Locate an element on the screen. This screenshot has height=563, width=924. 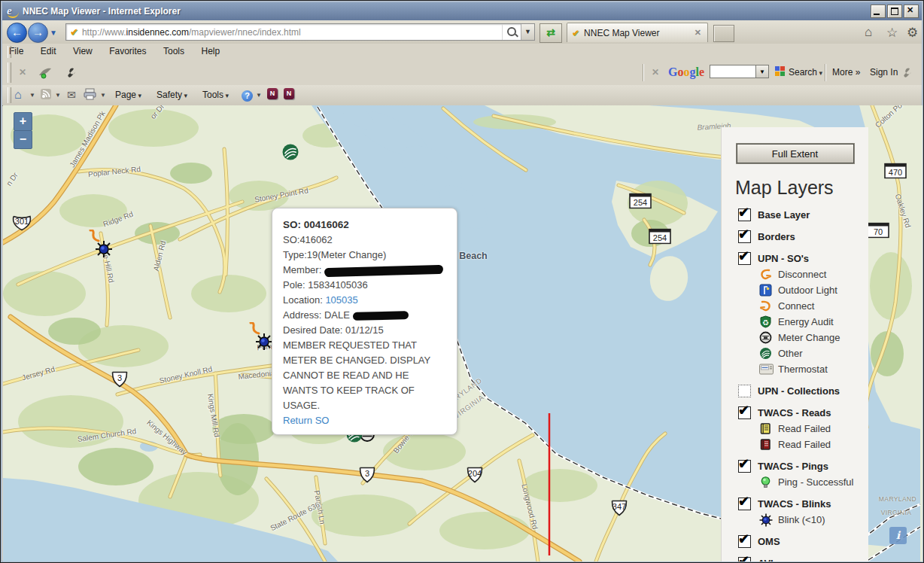
info-button: i is located at coordinates (898, 536).